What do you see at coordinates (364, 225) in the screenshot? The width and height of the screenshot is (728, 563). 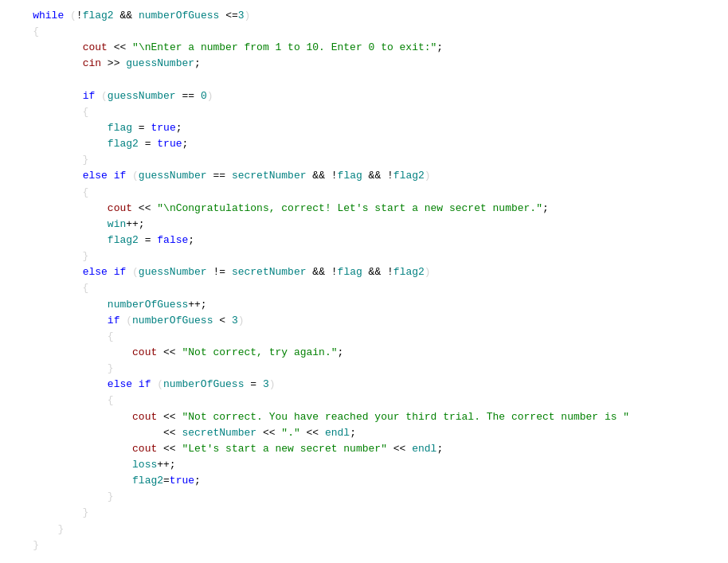 I see `line-14: win++;` at bounding box center [364, 225].